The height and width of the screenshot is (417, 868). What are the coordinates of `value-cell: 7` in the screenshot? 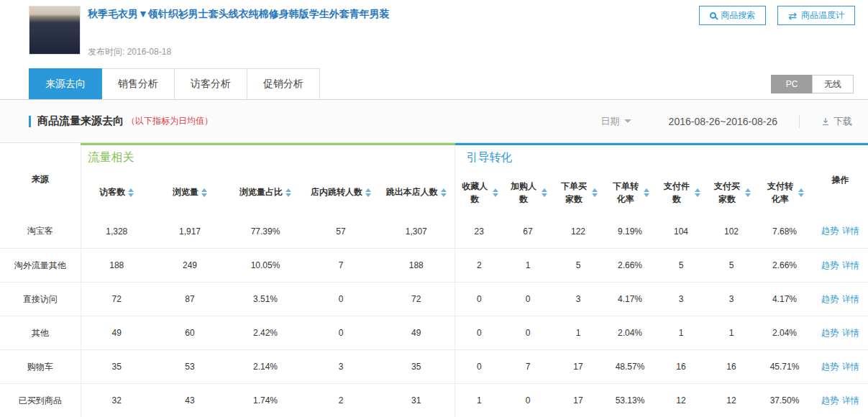 It's located at (341, 266).